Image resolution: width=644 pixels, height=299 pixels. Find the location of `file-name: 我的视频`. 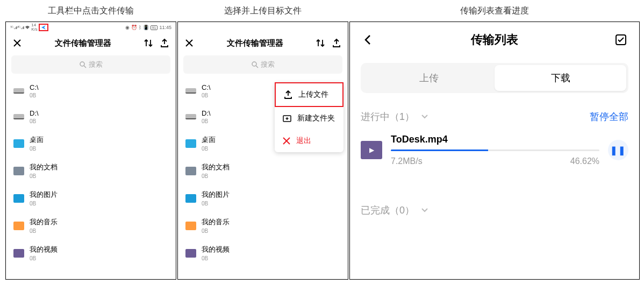

file-name: 我的视频 is located at coordinates (44, 250).